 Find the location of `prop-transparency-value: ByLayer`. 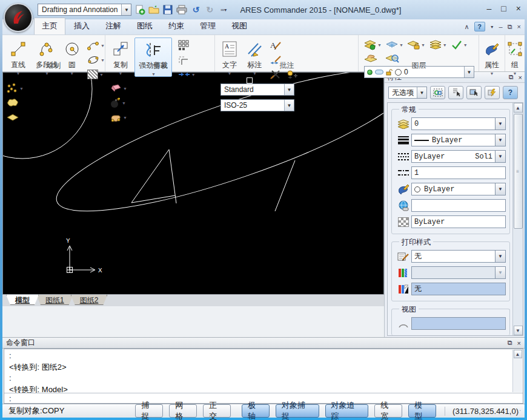

prop-transparency-value: ByLayer is located at coordinates (459, 221).